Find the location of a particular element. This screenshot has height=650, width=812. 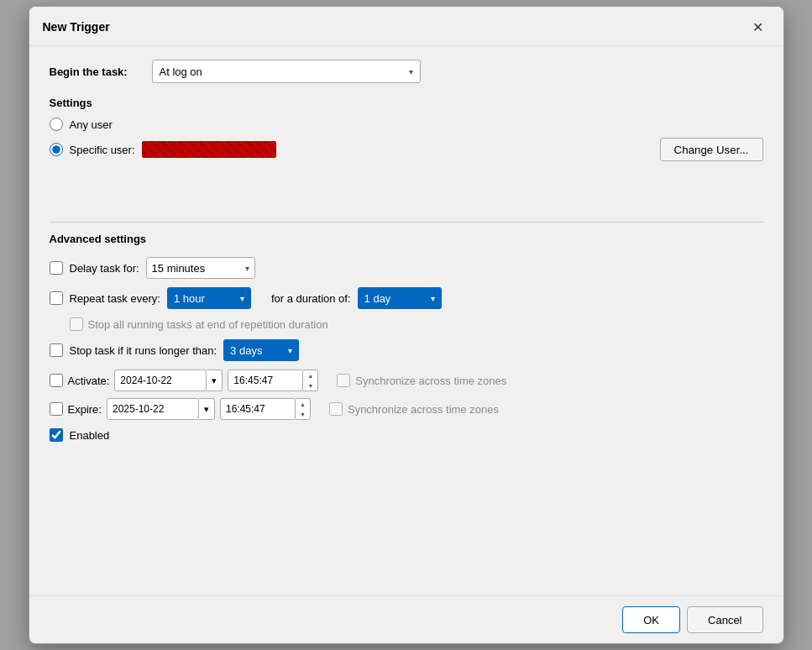

repeat-task-value: 1 hour is located at coordinates (190, 299).